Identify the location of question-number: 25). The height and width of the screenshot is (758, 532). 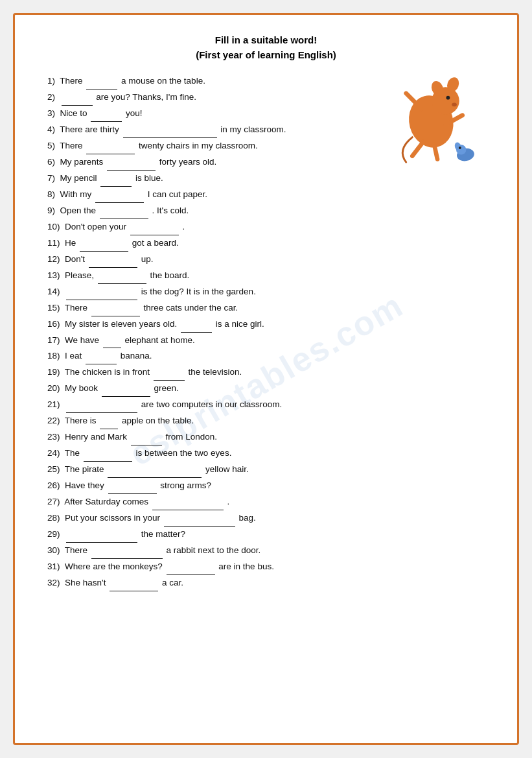
(56, 469).